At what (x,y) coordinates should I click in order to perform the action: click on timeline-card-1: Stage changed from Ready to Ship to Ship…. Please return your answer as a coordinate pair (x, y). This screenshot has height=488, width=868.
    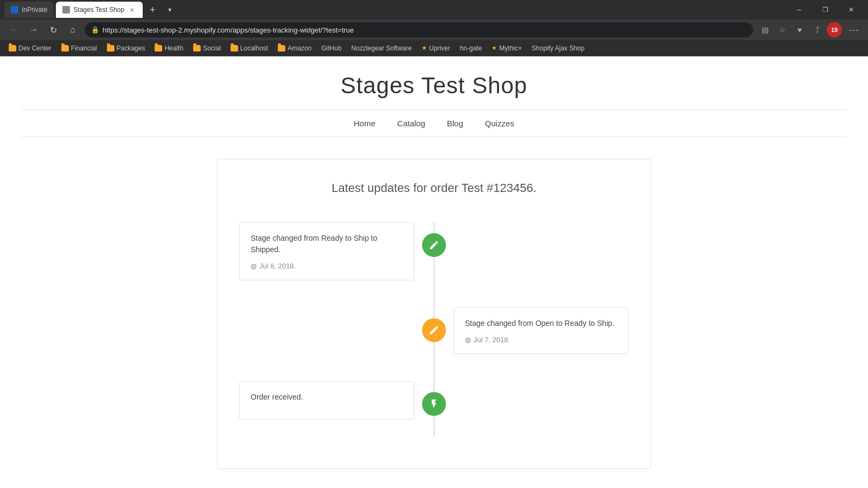
    Looking at the image, I should click on (327, 252).